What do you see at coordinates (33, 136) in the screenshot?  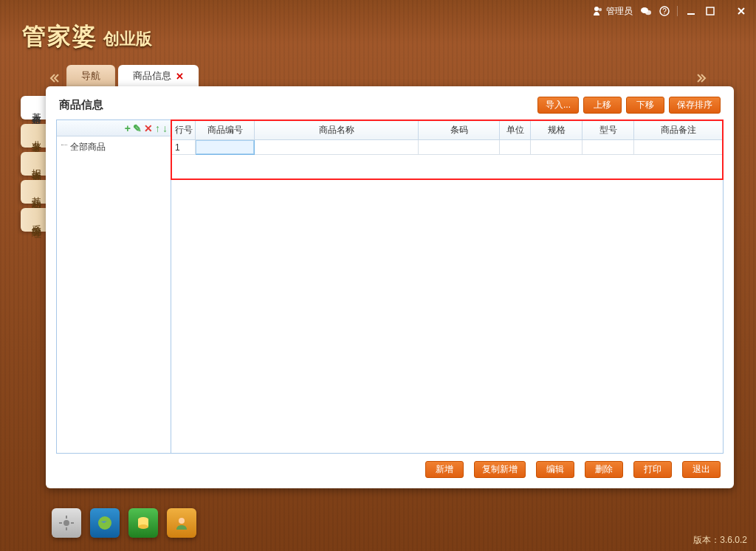 I see `sidenav-business-entry: 业务录入` at bounding box center [33, 136].